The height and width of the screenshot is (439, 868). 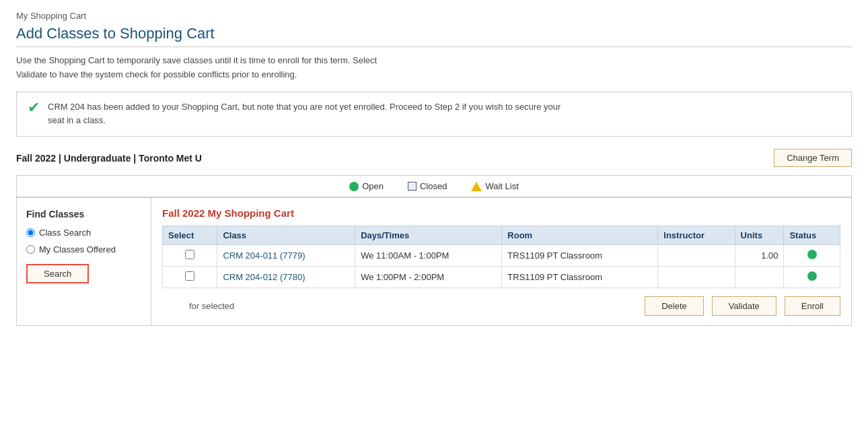 What do you see at coordinates (83, 273) in the screenshot?
I see `search-btn-wrapper: Search` at bounding box center [83, 273].